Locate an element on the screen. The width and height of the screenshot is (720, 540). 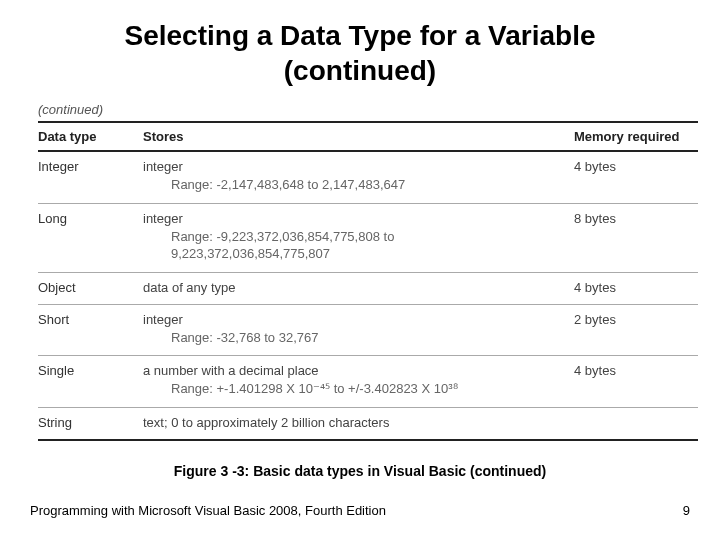
page-number: 9 is located at coordinates (686, 510).